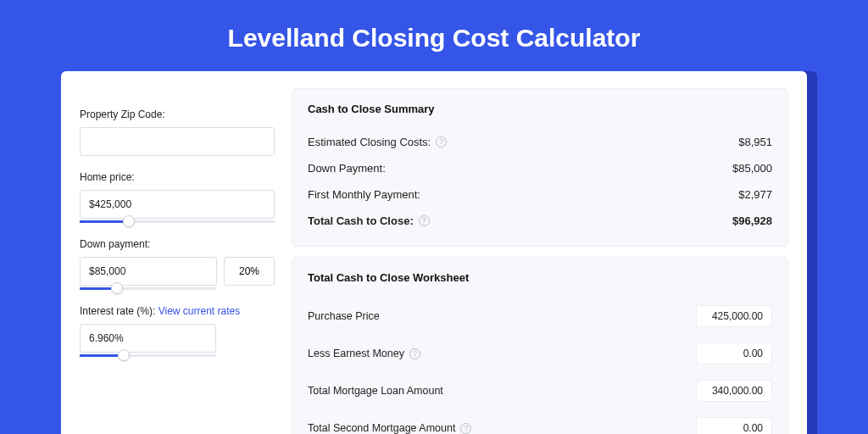  Describe the element at coordinates (540, 168) in the screenshot. I see `summary-row-down-payment: Down Payment: $85,000` at that location.